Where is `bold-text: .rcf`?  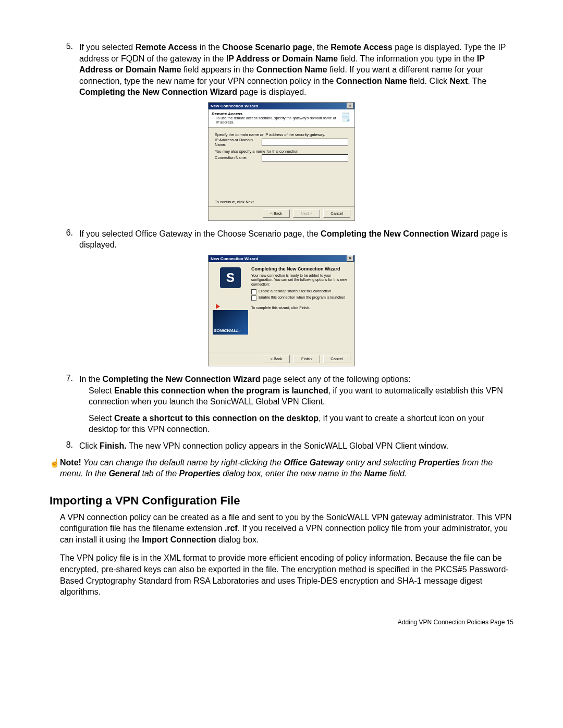
bold-text: .rcf is located at coordinates (231, 528).